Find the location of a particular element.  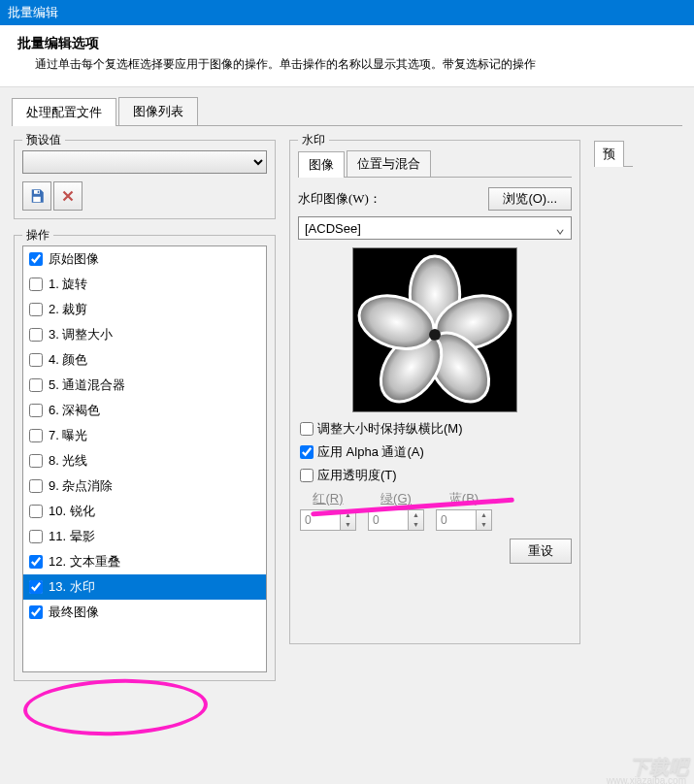

delete-preset-button is located at coordinates (68, 196).